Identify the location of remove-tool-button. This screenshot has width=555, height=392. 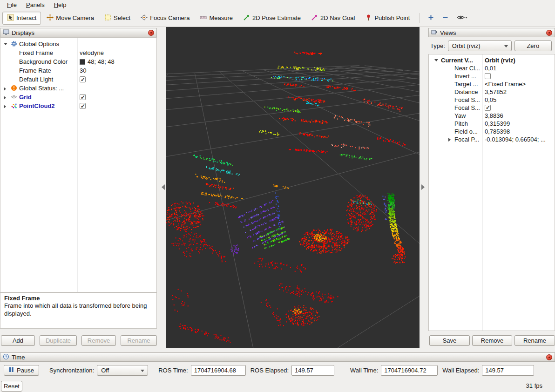
(445, 18).